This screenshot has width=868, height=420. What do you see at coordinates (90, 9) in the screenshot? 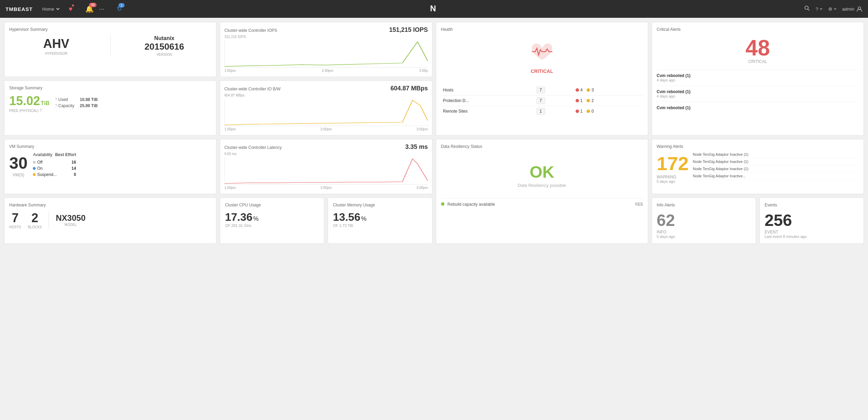
I see `bell-icon: 🔔 48` at bounding box center [90, 9].